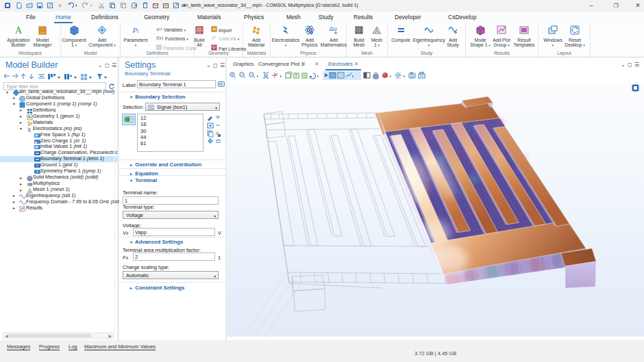 The height and width of the screenshot is (362, 644). I want to click on svg-text: f(x), so click(160, 38).